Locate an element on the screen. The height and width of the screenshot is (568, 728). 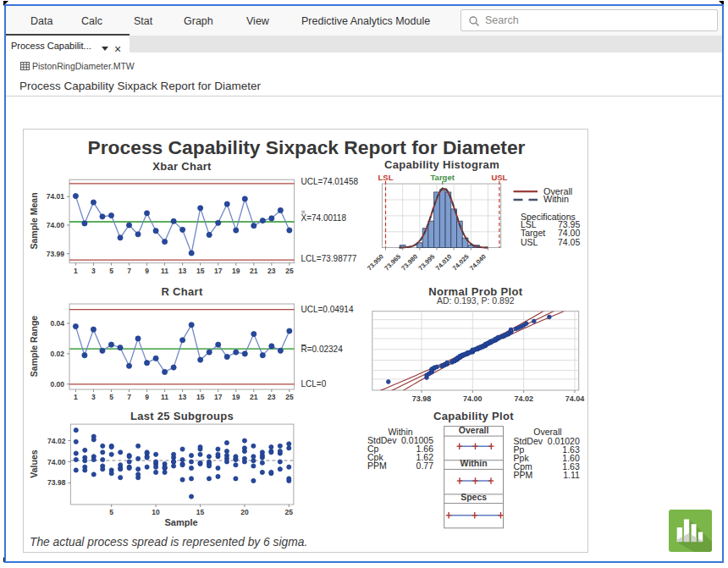
svg-text: 0.02 is located at coordinates (58, 354).